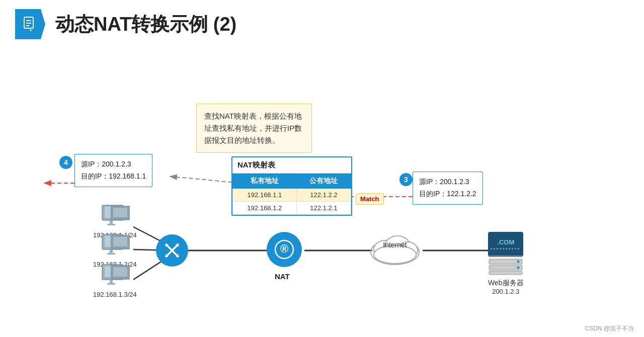 This screenshot has width=644, height=337. Describe the element at coordinates (448, 194) in the screenshot. I see `step3-dst-ip: 目的IP：122.1.2.2` at that location.